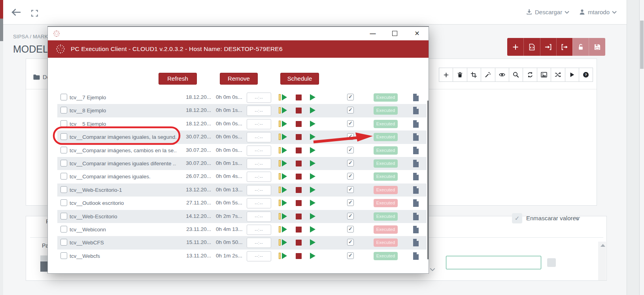 The image size is (644, 295). What do you see at coordinates (178, 79) in the screenshot?
I see `refresh-button: Refresh` at bounding box center [178, 79].